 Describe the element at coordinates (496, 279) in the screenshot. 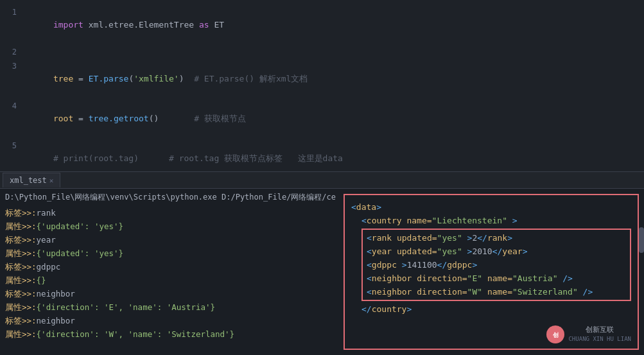

I see `xml-neighbor1-line: <neighbor direction="E" name="Austria" /…` at that location.